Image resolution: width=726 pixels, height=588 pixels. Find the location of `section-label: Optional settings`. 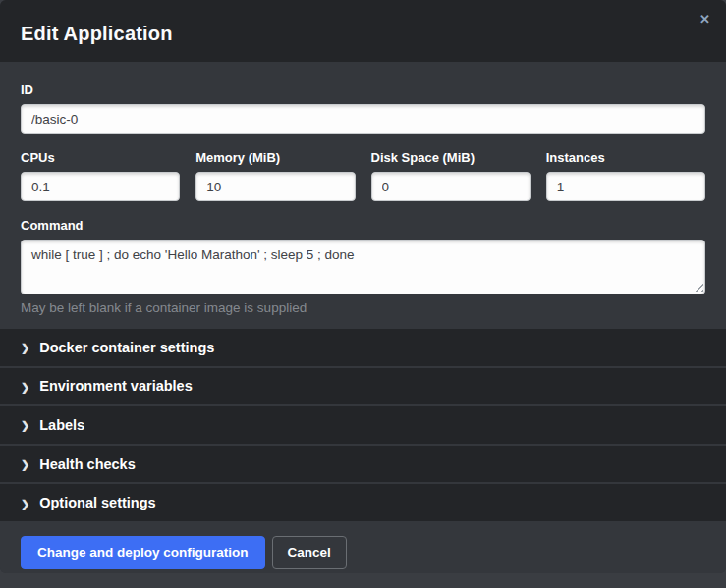

section-label: Optional settings is located at coordinates (97, 503).